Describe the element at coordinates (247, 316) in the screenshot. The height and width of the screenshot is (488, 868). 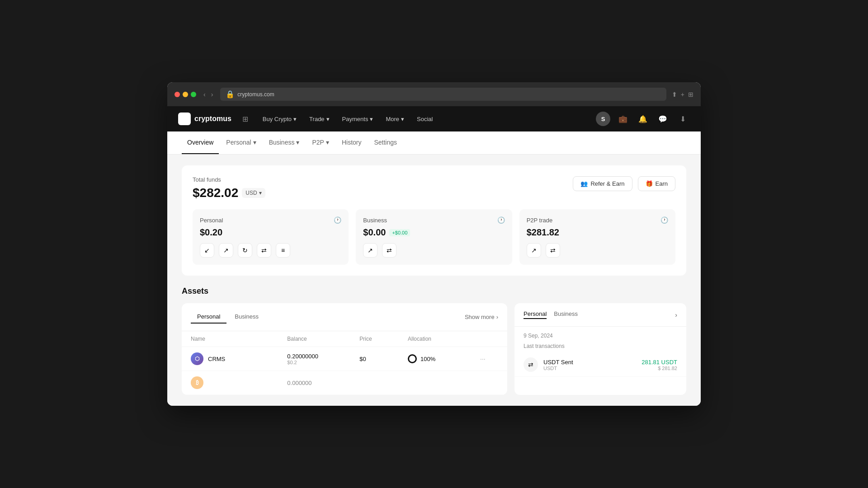
I see `business-tab-label: Business` at that location.